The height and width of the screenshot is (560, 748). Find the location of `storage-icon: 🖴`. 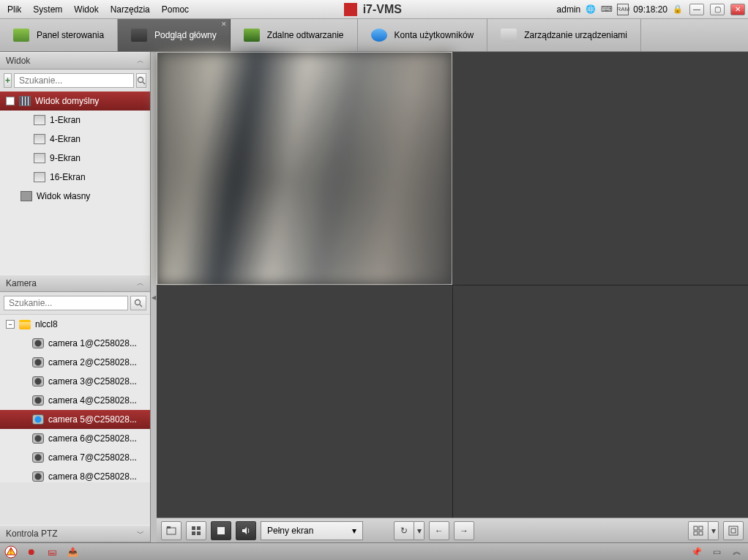

storage-icon: 🖴 is located at coordinates (52, 552).